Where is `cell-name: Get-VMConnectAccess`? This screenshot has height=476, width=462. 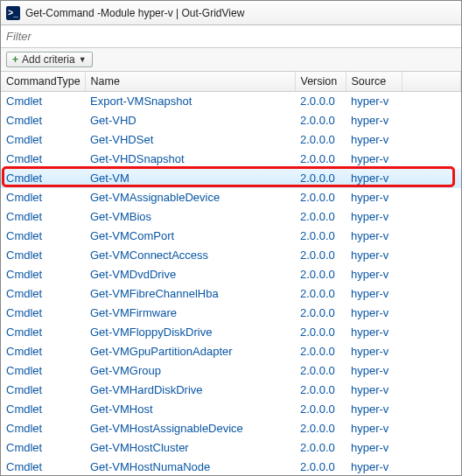
cell-name: Get-VMConnectAccess is located at coordinates (190, 256).